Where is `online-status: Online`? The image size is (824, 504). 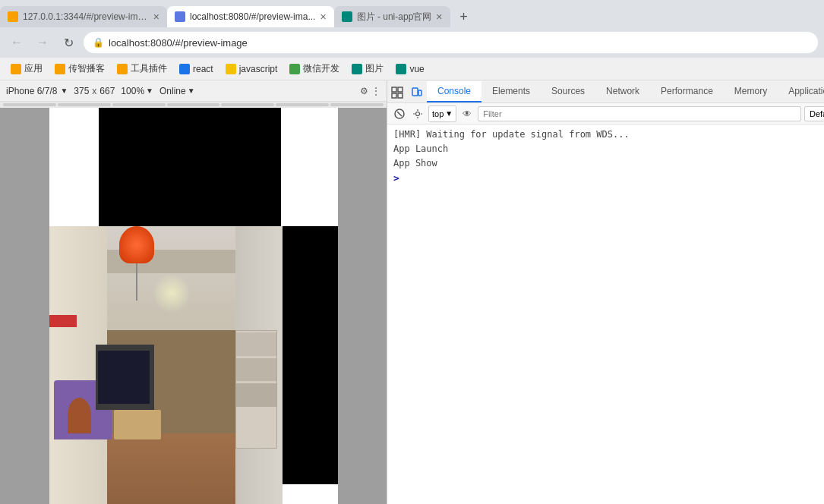
online-status: Online is located at coordinates (173, 91).